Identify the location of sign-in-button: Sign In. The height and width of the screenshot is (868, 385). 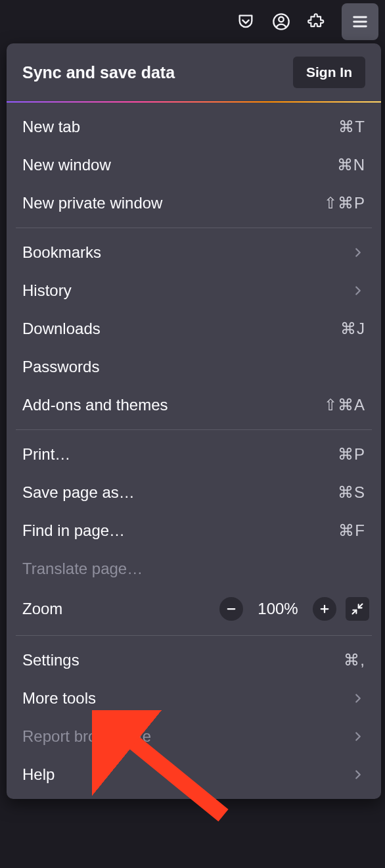
(329, 72).